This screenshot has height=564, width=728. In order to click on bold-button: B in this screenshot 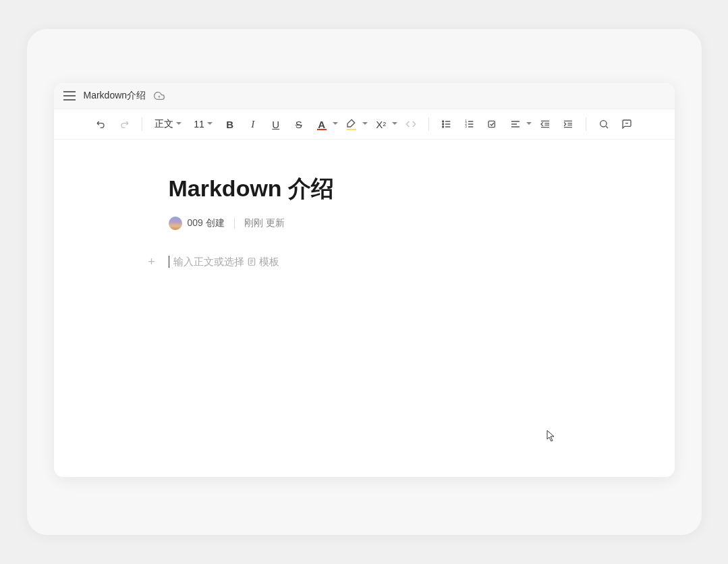, I will do `click(230, 124)`.